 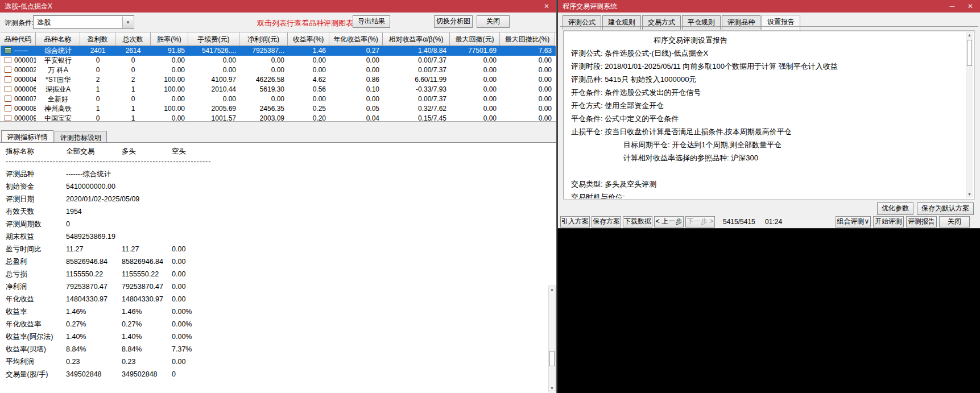 I want to click on indicator-row: 有效天数 1954, so click(x=278, y=212).